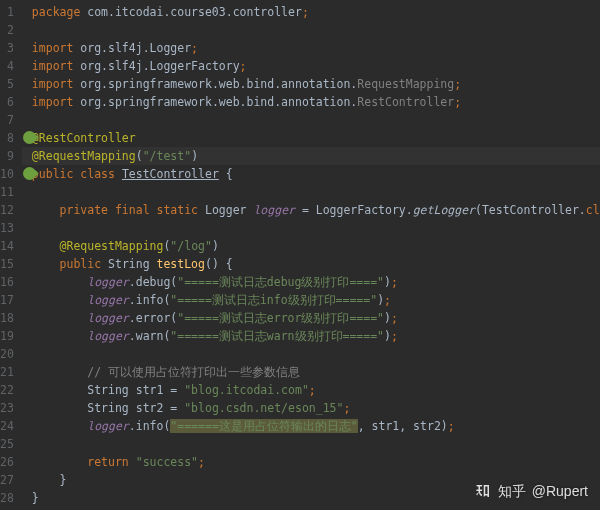 The image size is (600, 510). I want to click on code-token: public class, so click(77, 174).